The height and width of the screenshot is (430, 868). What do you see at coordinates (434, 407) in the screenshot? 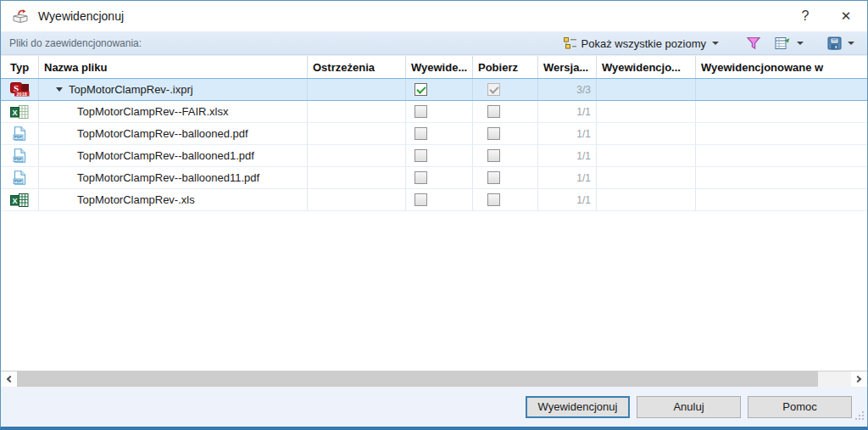
I see `dialog-footer: Wyewidencjonuj Anuluj Pomoc` at bounding box center [434, 407].